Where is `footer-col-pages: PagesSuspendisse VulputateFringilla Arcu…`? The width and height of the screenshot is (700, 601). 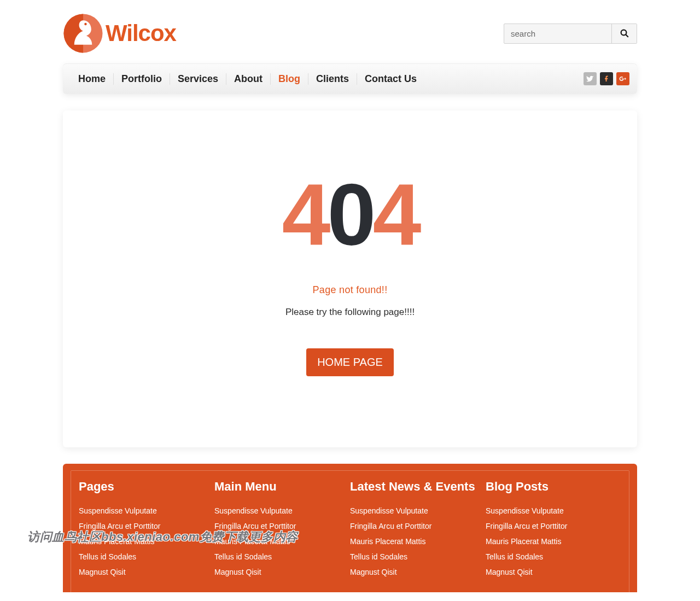
footer-col-pages: PagesSuspendisse VulputateFringilla Arcu… is located at coordinates (147, 531).